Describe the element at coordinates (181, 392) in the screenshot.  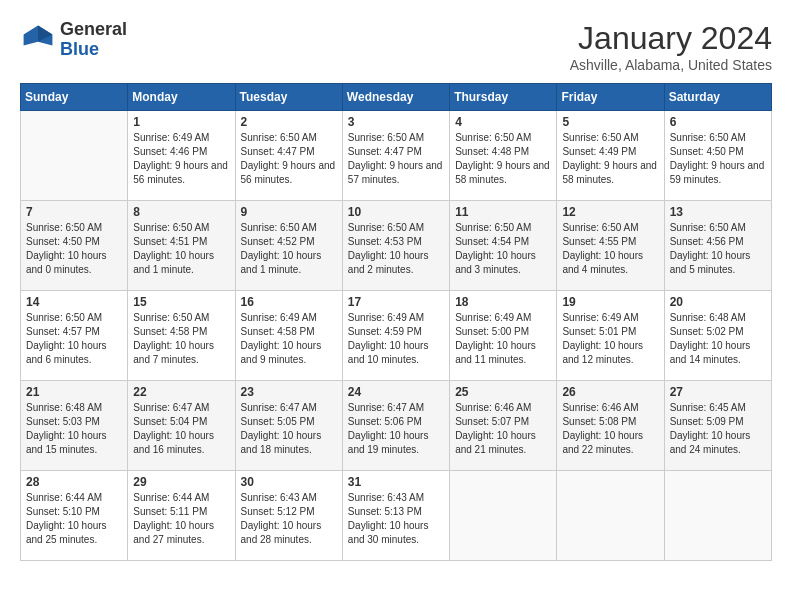
I see `day-number: 22` at that location.